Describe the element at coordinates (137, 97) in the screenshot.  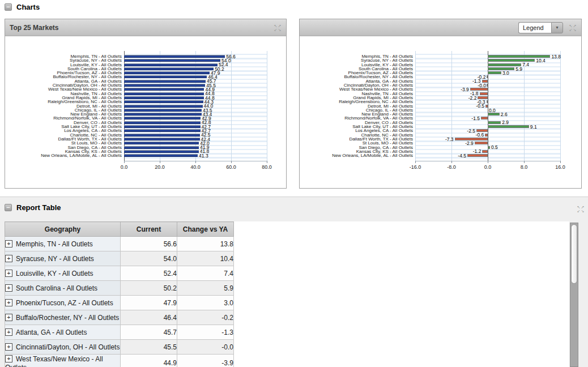
I see `chart-row: Grand Rapids, MI - All Outlets44.8` at that location.